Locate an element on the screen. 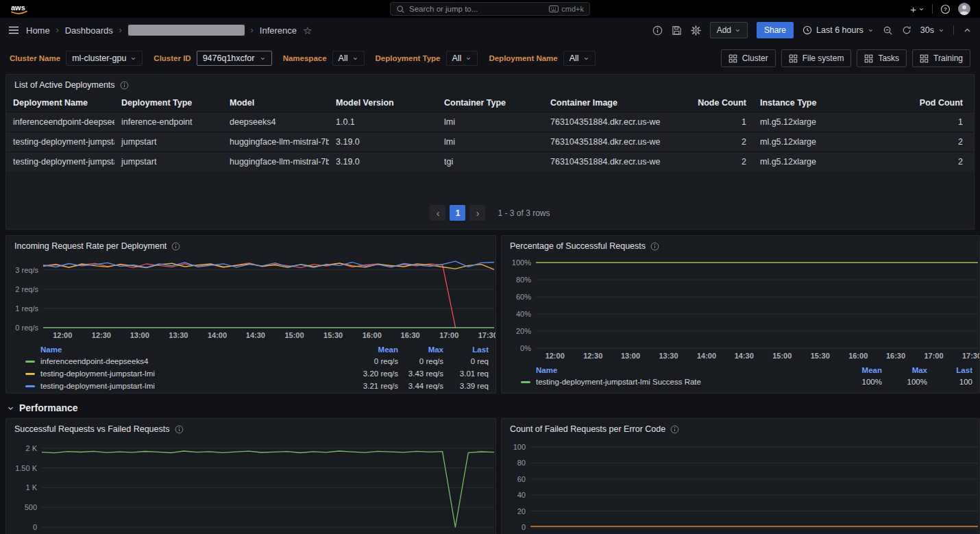 The height and width of the screenshot is (534, 980). panel-title: Successful Requests vs Failed Requests is located at coordinates (92, 429).